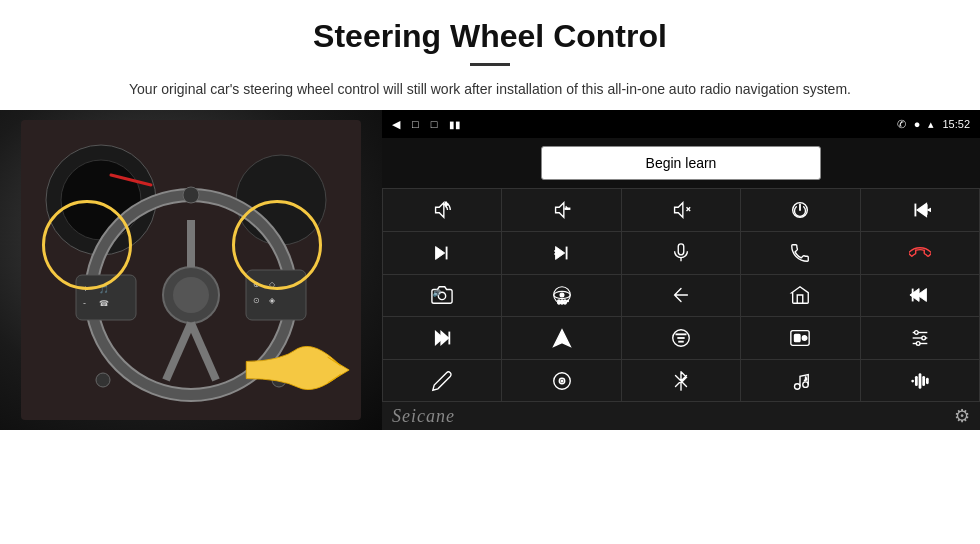  Describe the element at coordinates (931, 124) in the screenshot. I see `wifi-icon: ▴` at that location.